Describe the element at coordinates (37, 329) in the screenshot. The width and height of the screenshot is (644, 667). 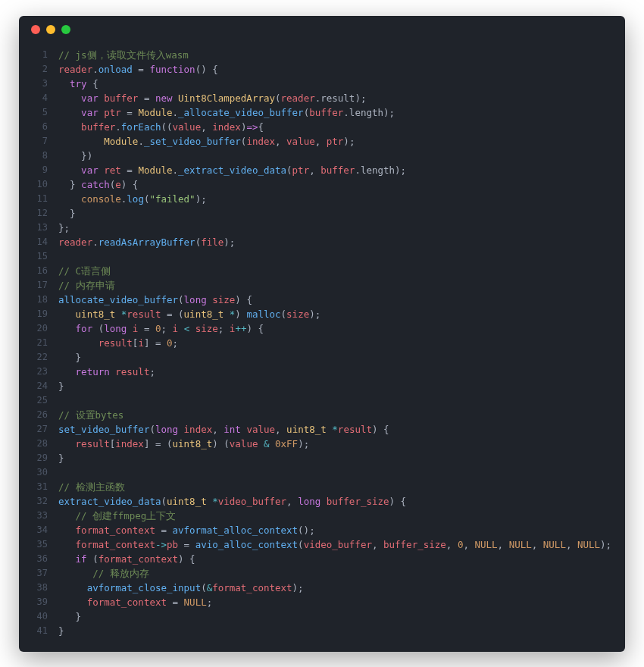
I see `line-number: 20` at that location.